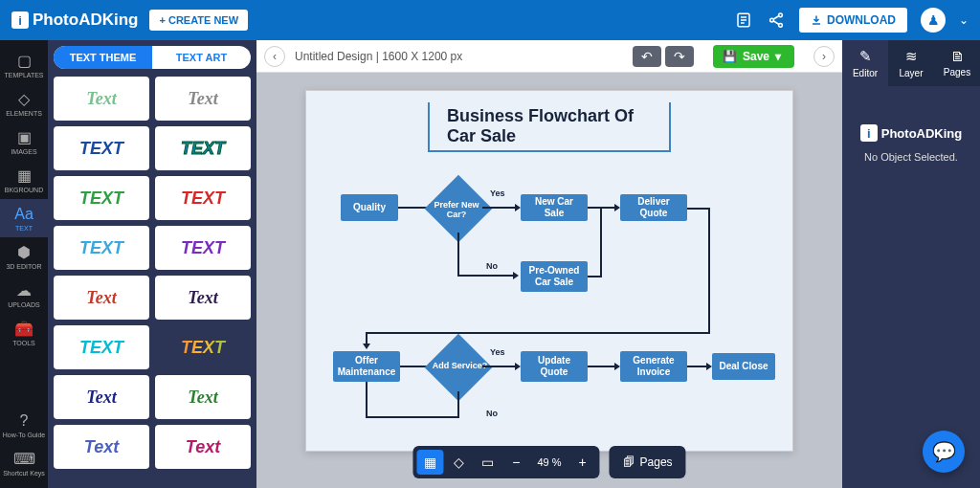 This screenshot has width=980, height=488. Describe the element at coordinates (648, 462) in the screenshot. I see `pages-button: 🗐Pages` at that location.